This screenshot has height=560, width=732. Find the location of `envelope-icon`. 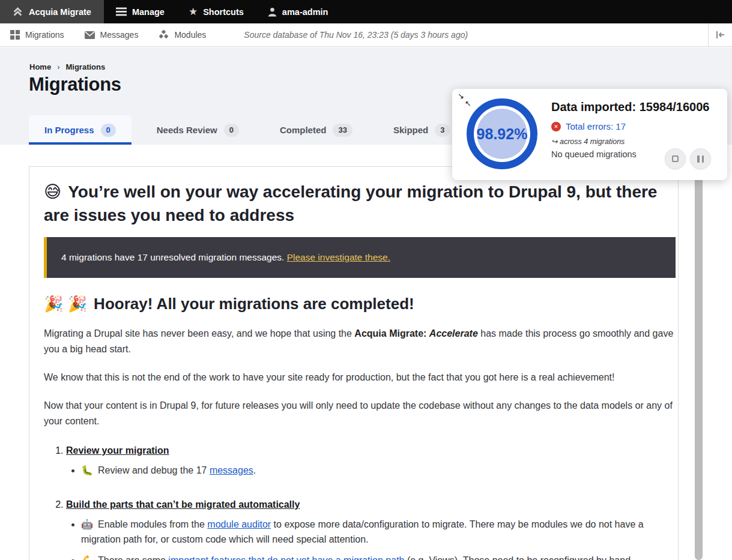

envelope-icon is located at coordinates (90, 35).